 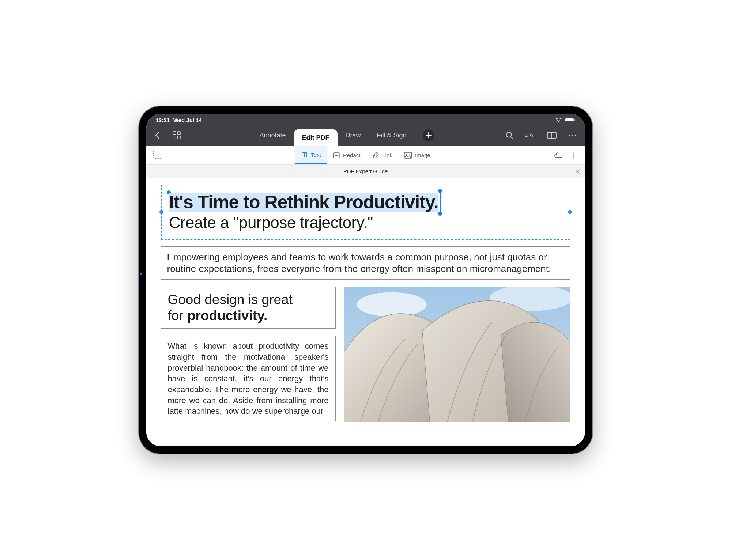 What do you see at coordinates (387, 155) in the screenshot?
I see `tool-link-label: Link` at bounding box center [387, 155].